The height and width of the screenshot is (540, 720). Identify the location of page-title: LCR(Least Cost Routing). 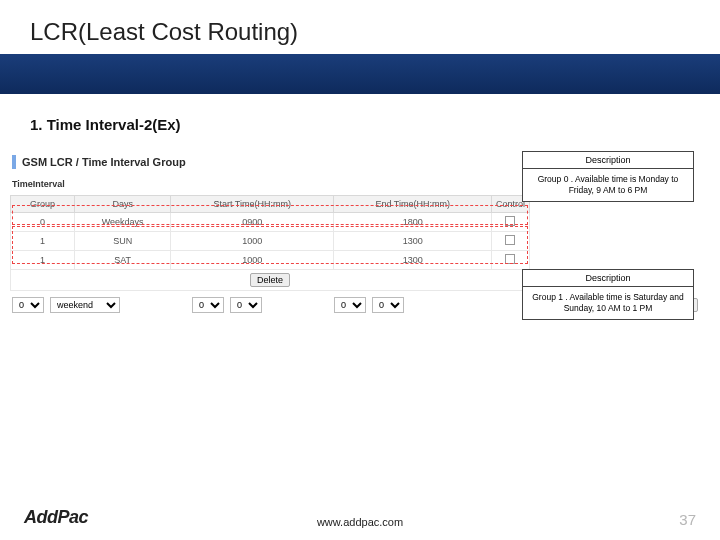
(360, 32).